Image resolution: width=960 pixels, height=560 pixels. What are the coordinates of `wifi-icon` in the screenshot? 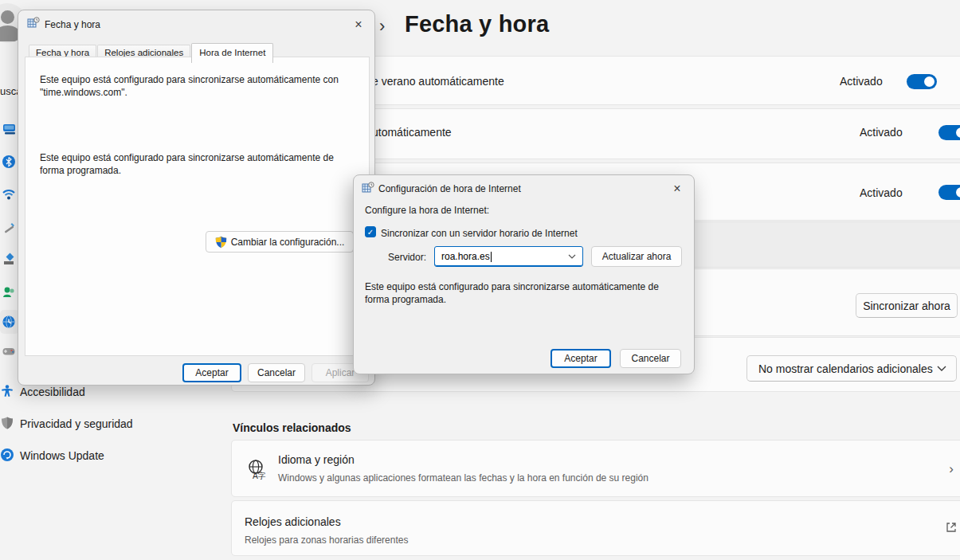 It's located at (9, 194).